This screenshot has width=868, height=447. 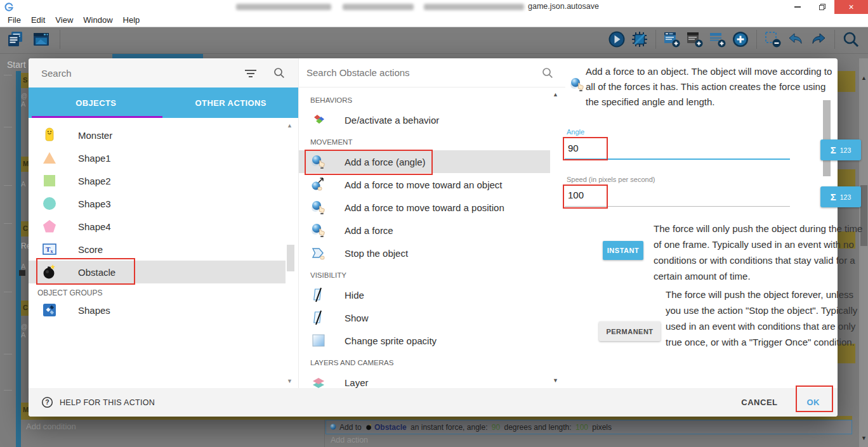 What do you see at coordinates (424, 295) in the screenshot?
I see `action-item-hide: Hide` at bounding box center [424, 295].